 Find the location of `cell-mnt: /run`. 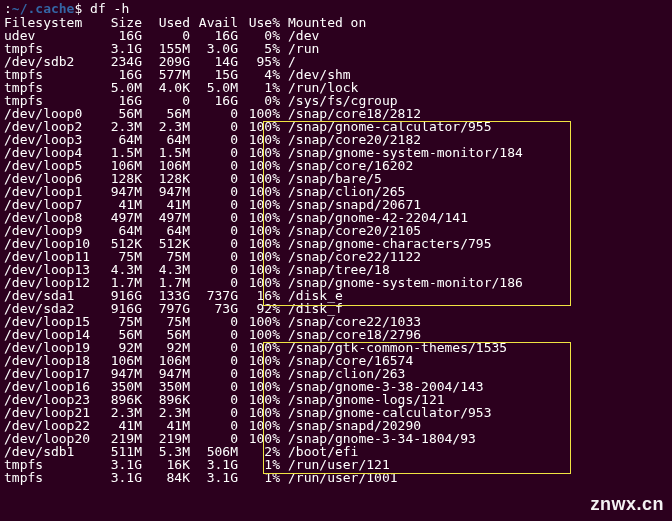

cell-mnt: /run is located at coordinates (404, 48).